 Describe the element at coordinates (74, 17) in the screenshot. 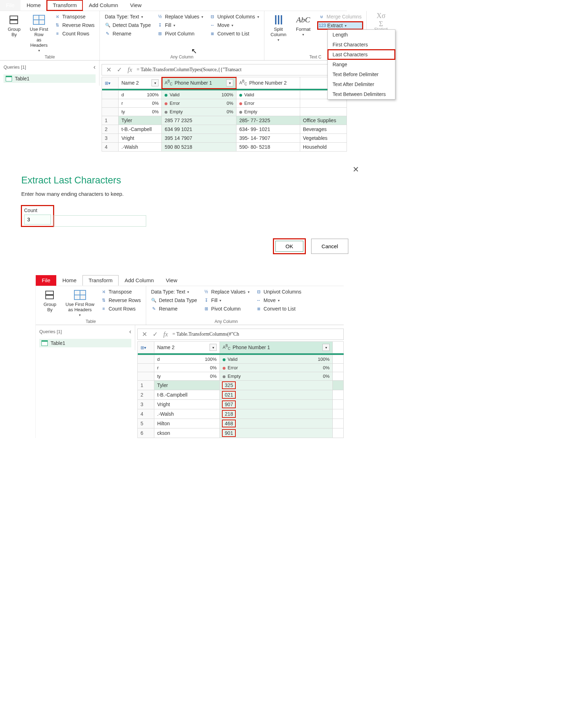

I see `transpose-button: ⤭Transpose` at that location.